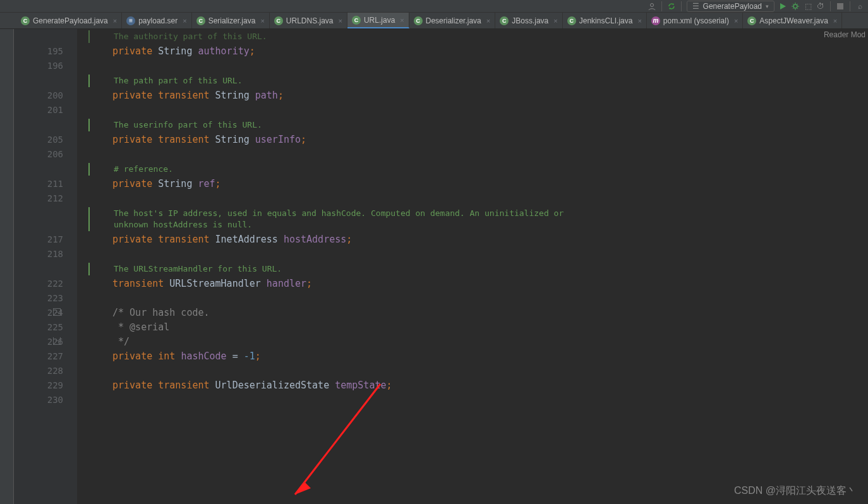  I want to click on tab-label: JenkinsCLI.java, so click(606, 21).